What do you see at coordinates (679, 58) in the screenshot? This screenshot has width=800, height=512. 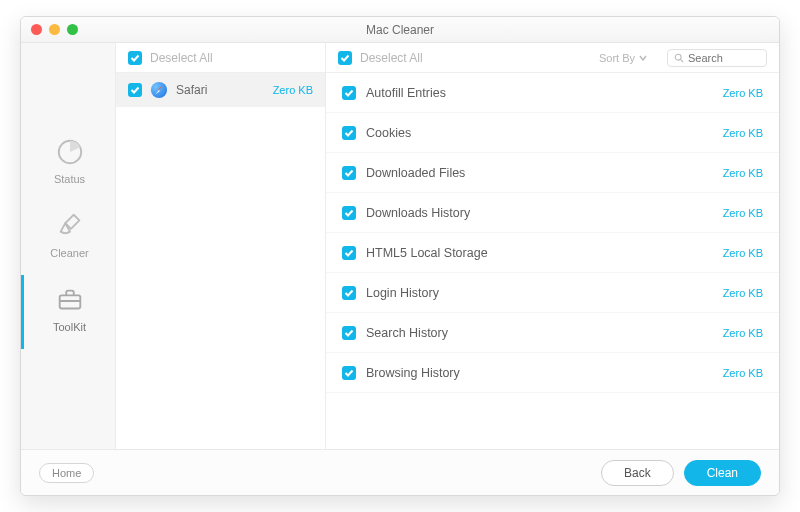 I see `search-icon` at bounding box center [679, 58].